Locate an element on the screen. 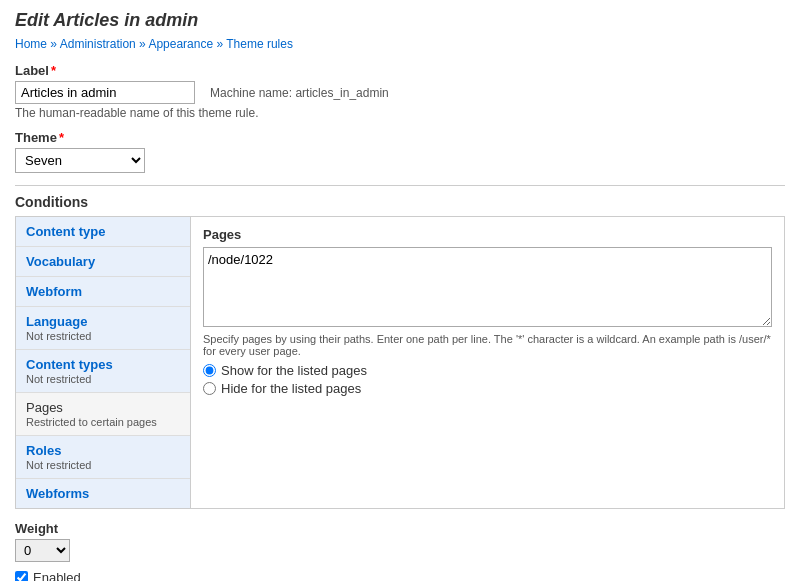  enabled-row: Enabled is located at coordinates (400, 576).